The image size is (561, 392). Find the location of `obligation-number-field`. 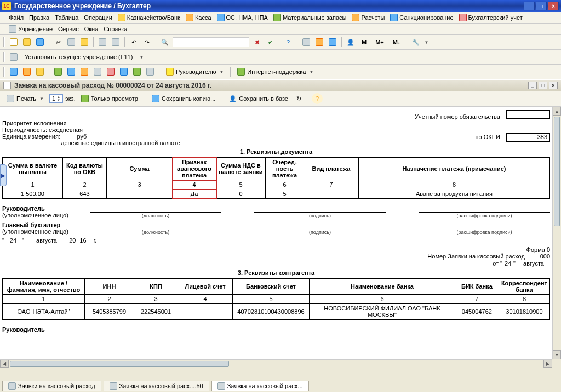

obligation-number-field is located at coordinates (528, 114).